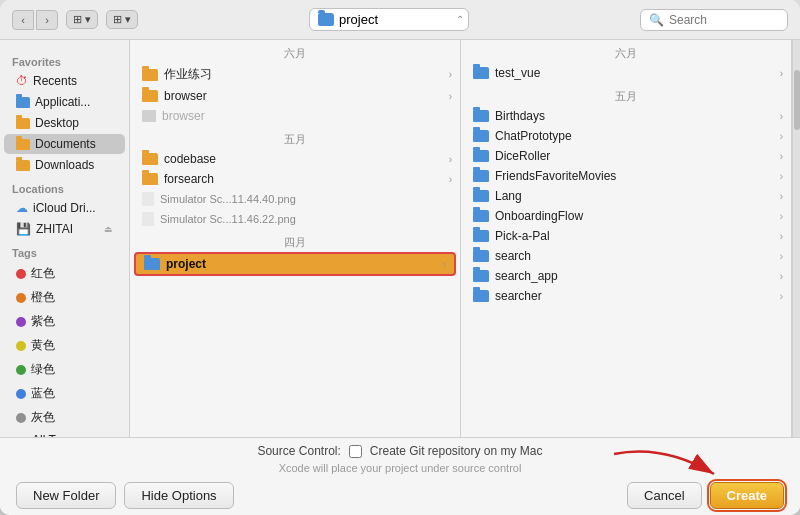 This screenshot has height=515, width=800. What do you see at coordinates (637, 256) in the screenshot?
I see `file-name: search` at bounding box center [637, 256].